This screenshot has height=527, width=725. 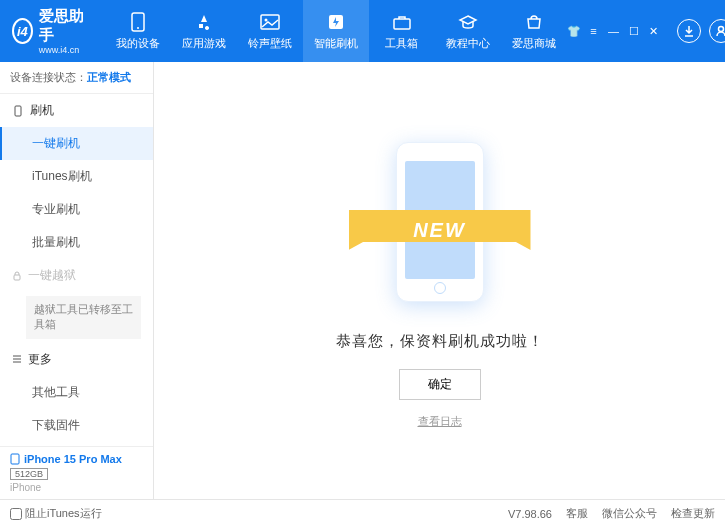 I want to click on app-url: www.i4.cn, so click(x=62, y=50).